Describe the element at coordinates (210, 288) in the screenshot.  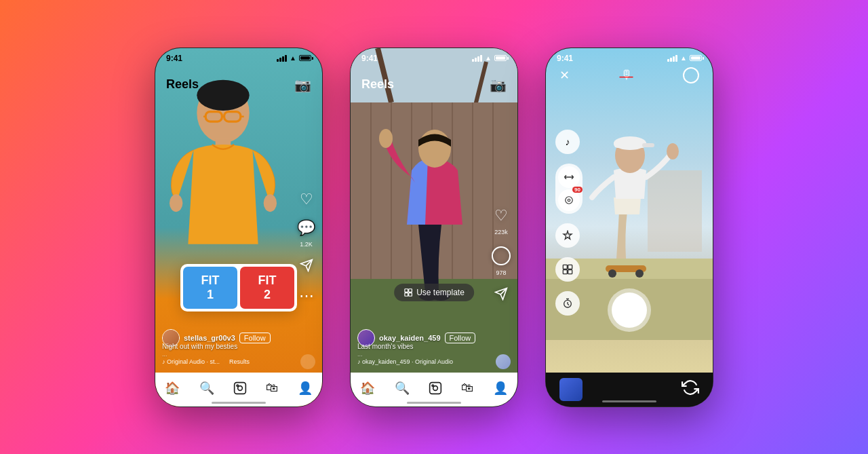
I see `fit1-button: FIT 1` at that location.